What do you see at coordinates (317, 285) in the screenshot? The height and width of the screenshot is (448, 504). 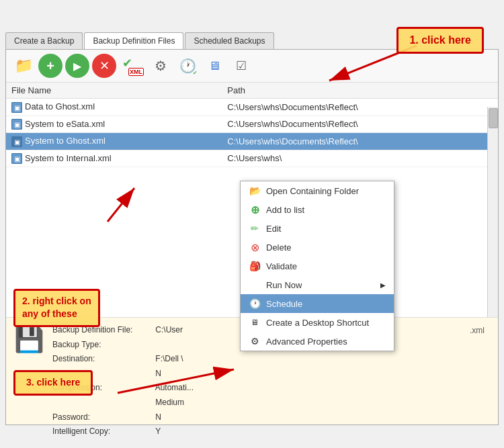 I see `ctx-run-now: Run Now ▶` at bounding box center [317, 285].